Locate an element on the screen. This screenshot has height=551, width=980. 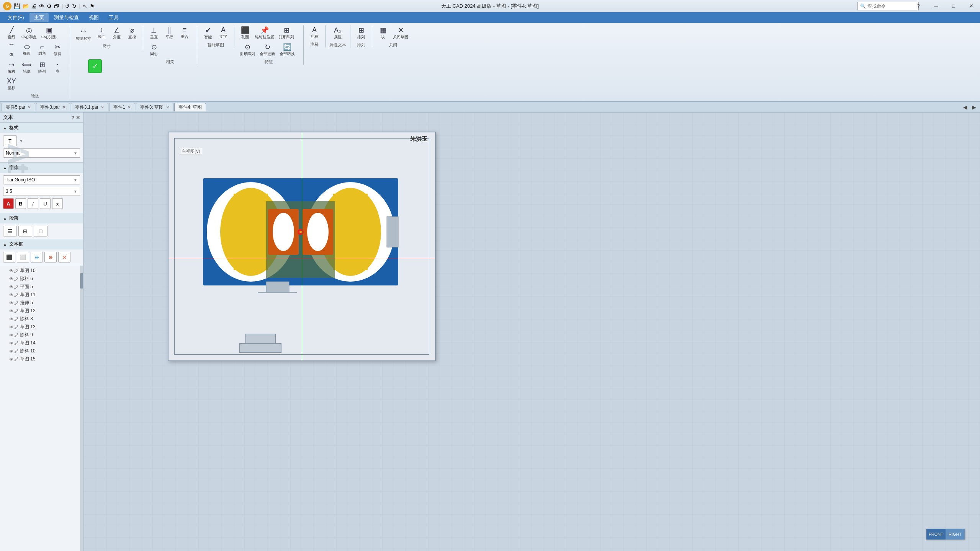
tool-more9: XY 坐标 is located at coordinates (11, 84).